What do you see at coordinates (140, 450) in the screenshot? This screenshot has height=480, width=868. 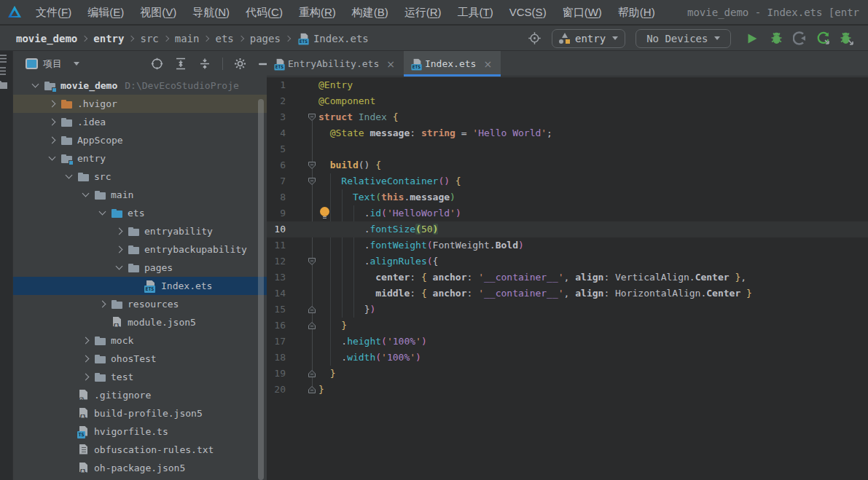 I see `tree-item-obfuscation-rules-txt: obfuscation-rules.txt` at bounding box center [140, 450].